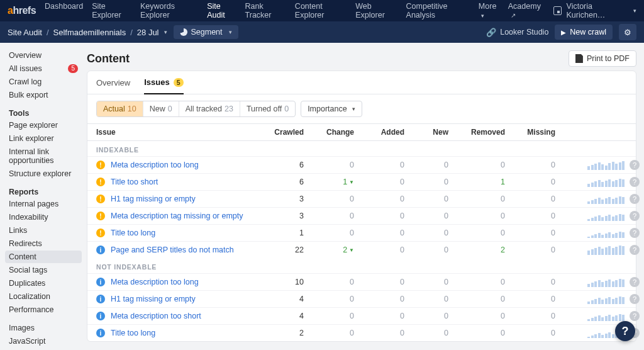  Describe the element at coordinates (43, 310) in the screenshot. I see `sidebar-item-performance: Performance` at that location.